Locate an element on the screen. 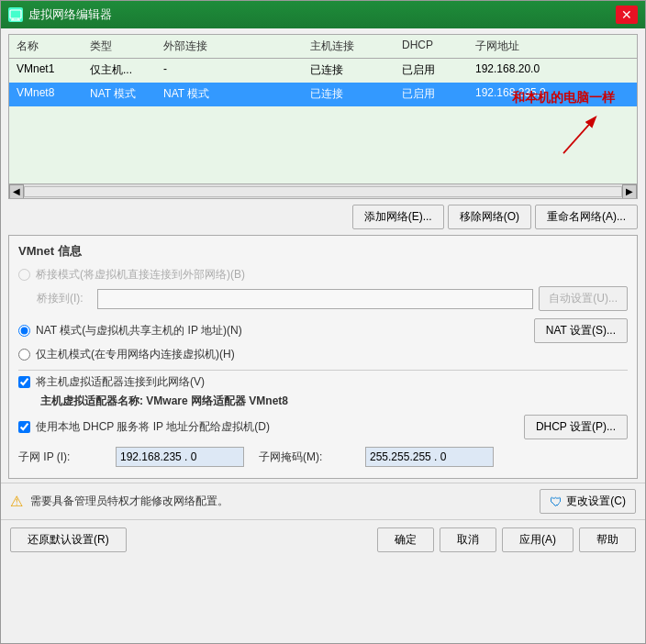 This screenshot has height=644, width=646. auto-settings-button: 自动设置(U)... is located at coordinates (584, 299).